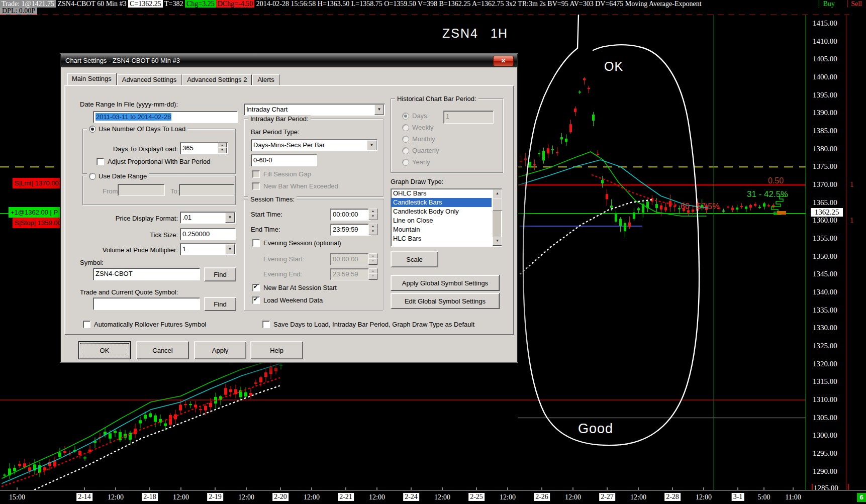 The width and height of the screenshot is (866, 504). I want to click on price-display-format-label: Price Display Format:, so click(127, 218).